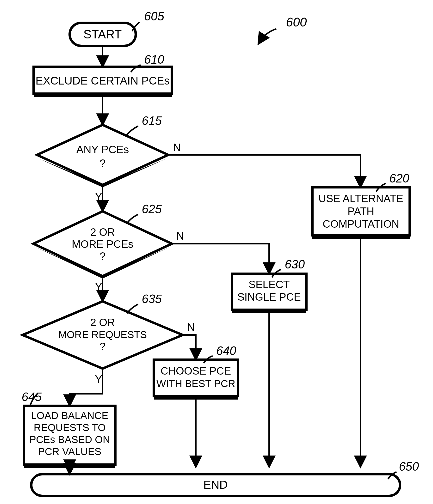  What do you see at coordinates (361, 211) in the screenshot?
I see `alt-l1: PATH` at bounding box center [361, 211].